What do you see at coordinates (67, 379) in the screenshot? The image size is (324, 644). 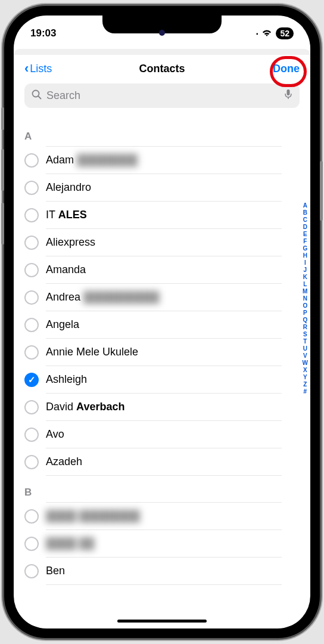 I see `contact-name: Ashleigh` at bounding box center [67, 379].